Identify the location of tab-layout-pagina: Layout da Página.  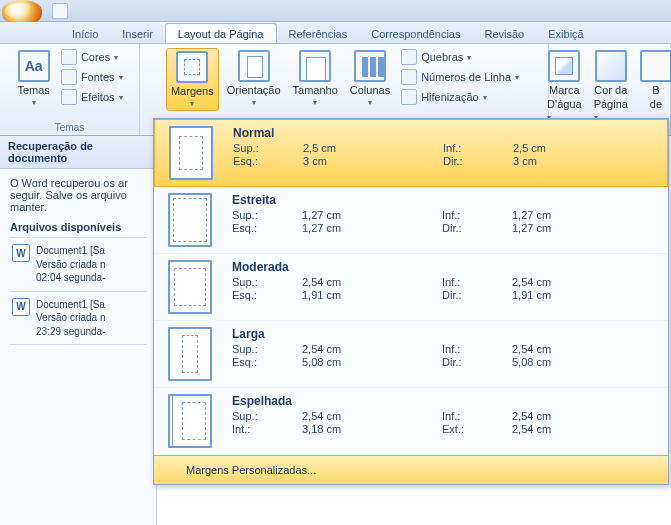
(221, 33).